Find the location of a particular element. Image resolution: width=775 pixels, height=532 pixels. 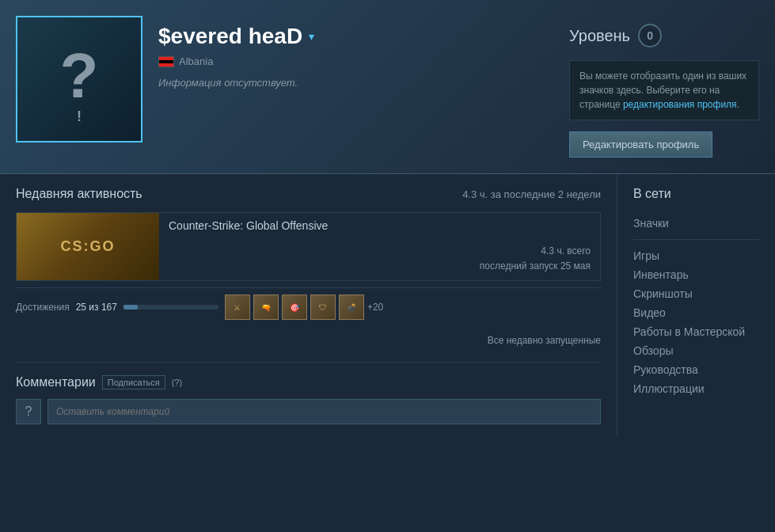

activity-title: Недавняя активность is located at coordinates (79, 194).